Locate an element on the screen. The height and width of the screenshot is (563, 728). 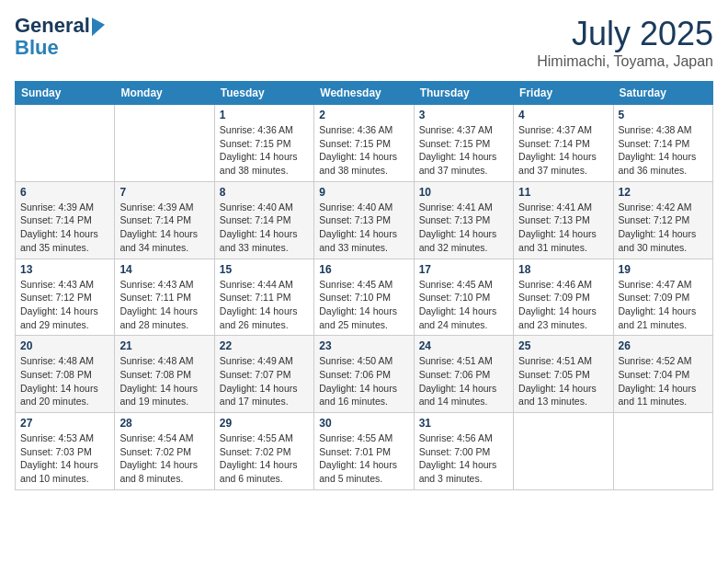
day-number: 1 is located at coordinates (265, 115).